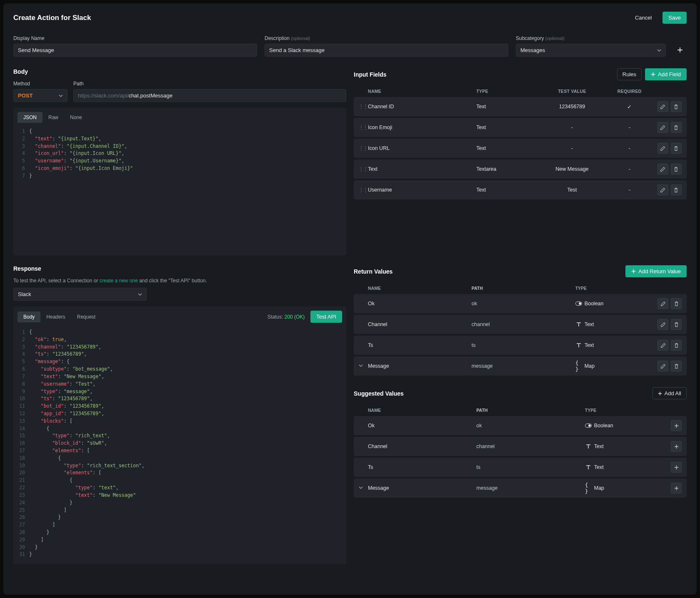 Image resolution: width=700 pixels, height=598 pixels. What do you see at coordinates (180, 72) in the screenshot?
I see `body-section-title: Body` at bounding box center [180, 72].